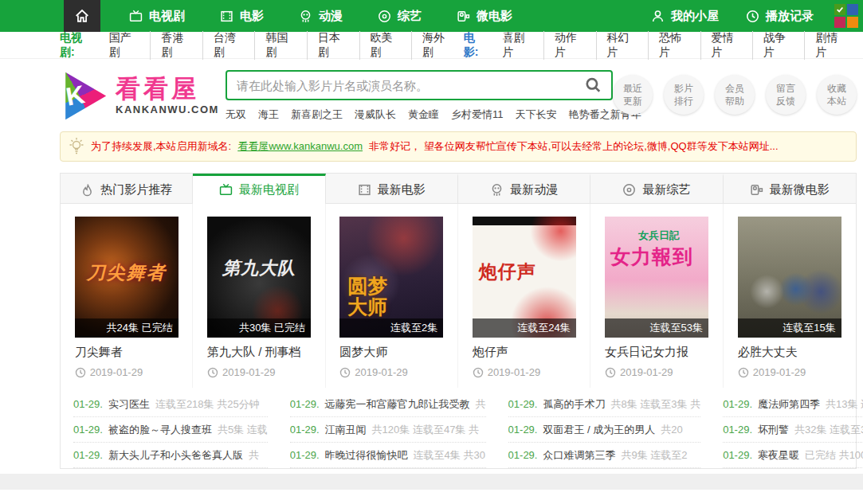 This screenshot has width=863, height=504. Describe the element at coordinates (392, 188) in the screenshot. I see `tab-latest-movies: 最新电影` at that location.